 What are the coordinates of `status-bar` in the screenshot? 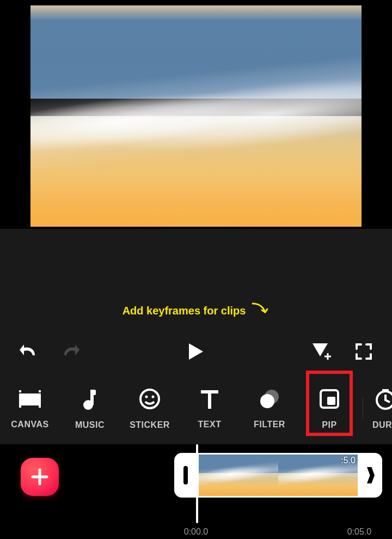 It's located at (196, 3).